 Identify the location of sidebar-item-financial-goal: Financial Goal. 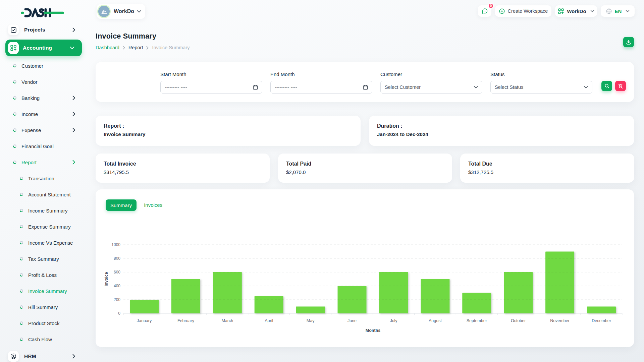
(44, 146).